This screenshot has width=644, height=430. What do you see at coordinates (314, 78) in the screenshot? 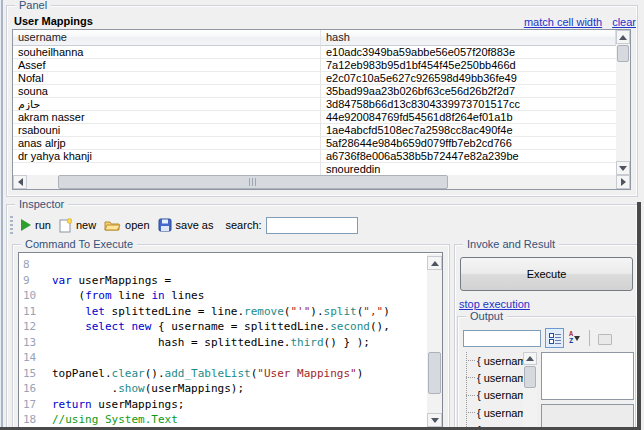
I see `table-row: Nofale2c07c10a5e627c926598d49bb36fe49` at bounding box center [314, 78].